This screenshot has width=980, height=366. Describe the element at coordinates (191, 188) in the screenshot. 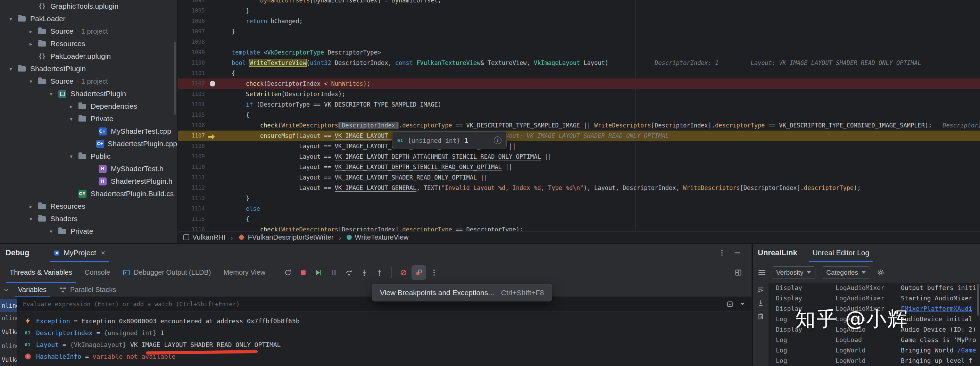

I see `line-number: 1112` at that location.